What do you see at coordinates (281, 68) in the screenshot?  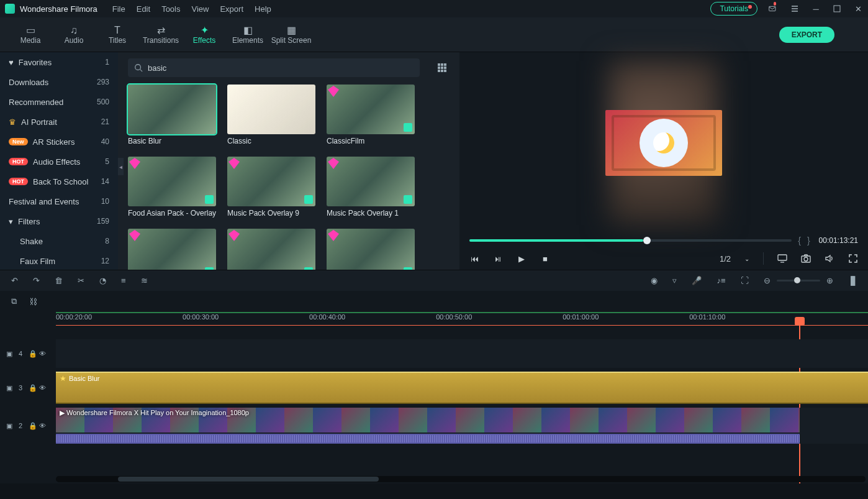 I see `search-input` at bounding box center [281, 68].